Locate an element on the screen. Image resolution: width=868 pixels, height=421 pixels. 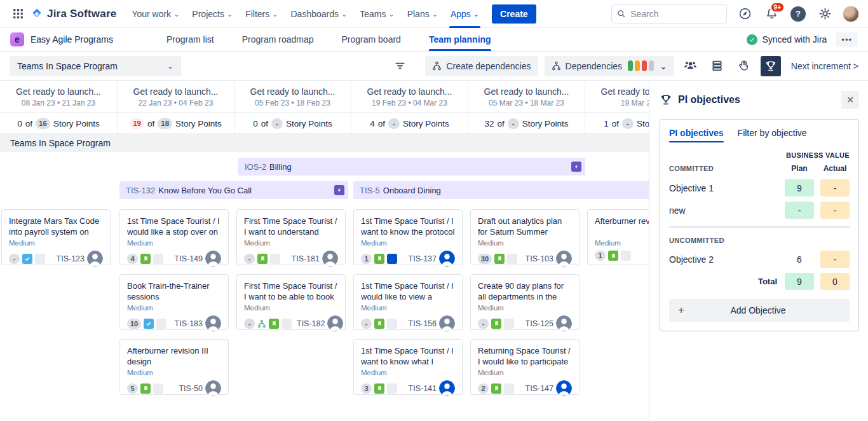
dependencies-filter-button: Dependencies ⌄ is located at coordinates (609, 66).